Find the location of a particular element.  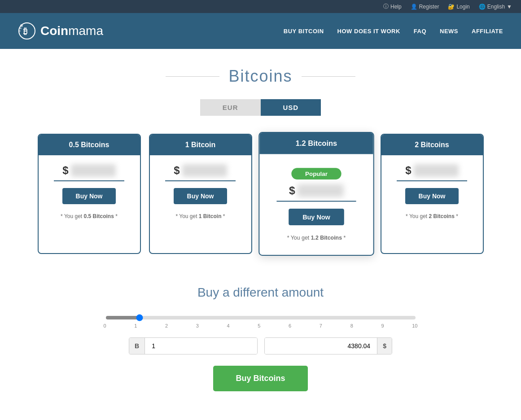

logo: ₿ Coinmama is located at coordinates (61, 31).